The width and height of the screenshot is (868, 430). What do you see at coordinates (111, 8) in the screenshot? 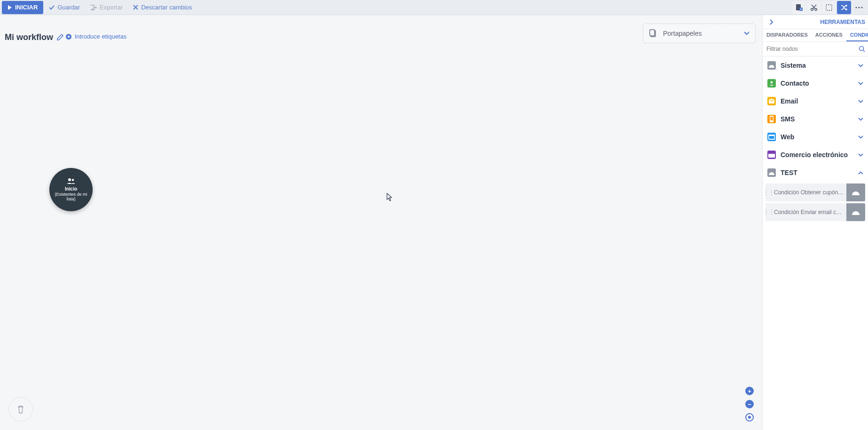
I see `export-label: Exportar` at bounding box center [111, 8].